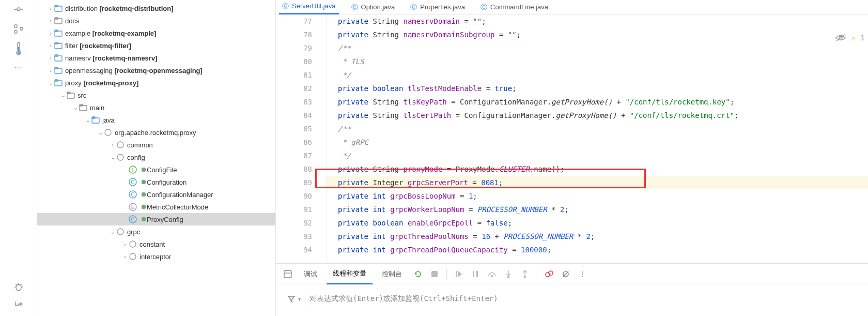 This screenshot has width=868, height=316. What do you see at coordinates (133, 170) in the screenshot?
I see `svg-text: I` at bounding box center [133, 170].